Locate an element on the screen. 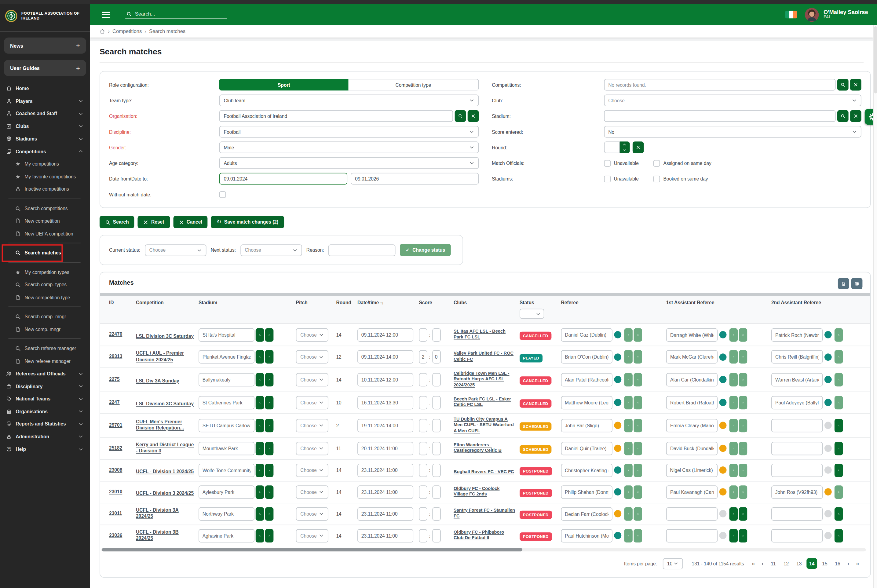 Image resolution: width=877 pixels, height=588 pixels. sidebar-item: Coaches and Staff is located at coordinates (45, 114).